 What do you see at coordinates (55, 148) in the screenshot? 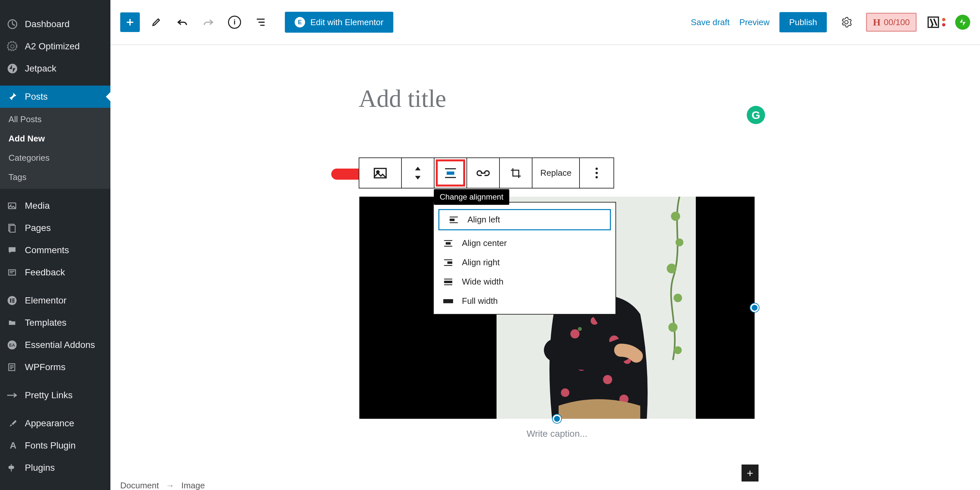
I see `posts-submenu: All Posts Add New Categories Tags` at bounding box center [55, 148].